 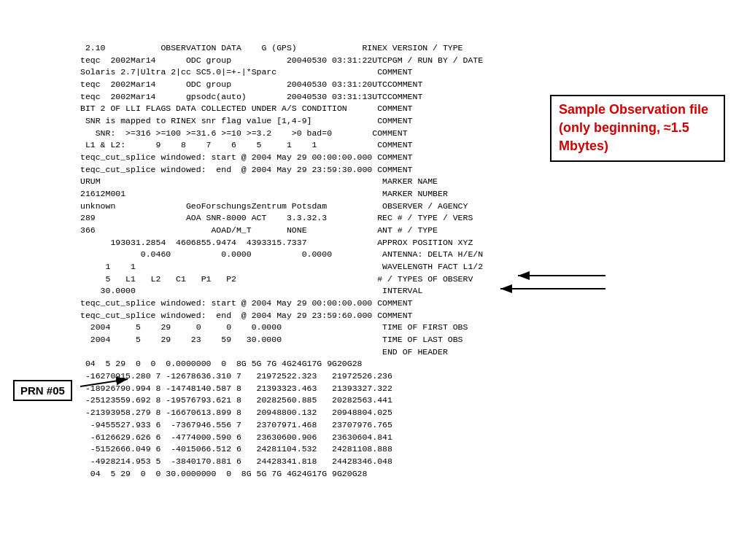 What do you see at coordinates (282, 449) in the screenshot?
I see `code-line: -5152666.049 6 -4015066.512 6 24281104.5…` at bounding box center [282, 449].